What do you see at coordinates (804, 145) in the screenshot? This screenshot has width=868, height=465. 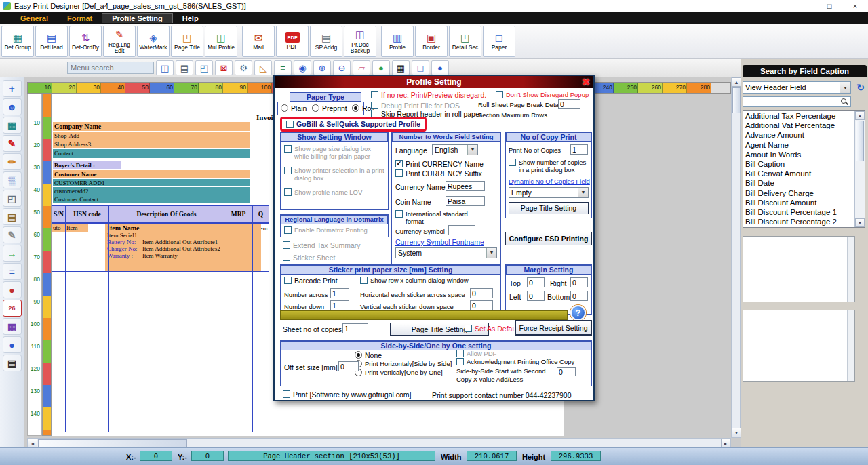 I see `field-caption-item: Agent Name` at bounding box center [804, 145].